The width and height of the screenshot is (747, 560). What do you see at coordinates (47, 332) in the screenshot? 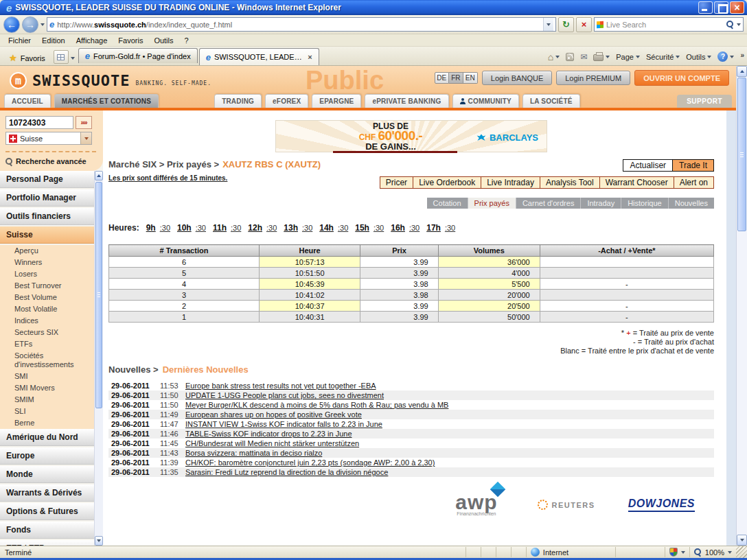
I see `sidebar-item: Secteurs SIX` at bounding box center [47, 332].